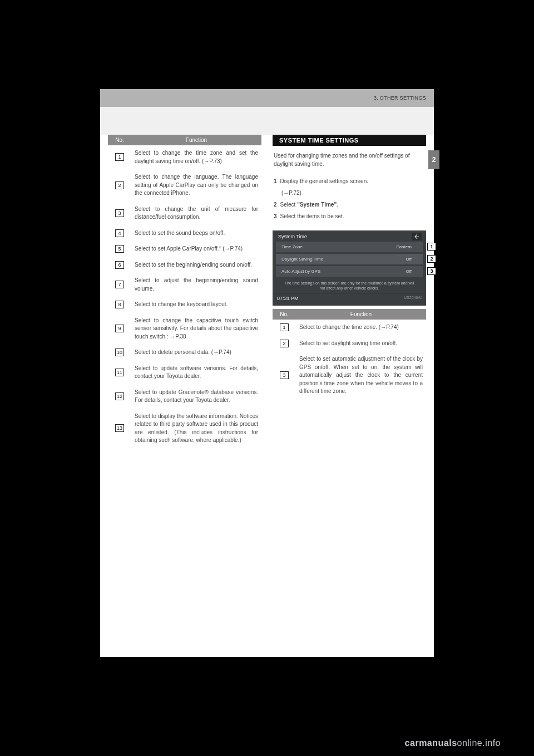 This screenshot has height=756, width=534. What do you see at coordinates (301, 272) in the screenshot?
I see `screenshot-row-label: Auto Adjust by GPS` at bounding box center [301, 272].